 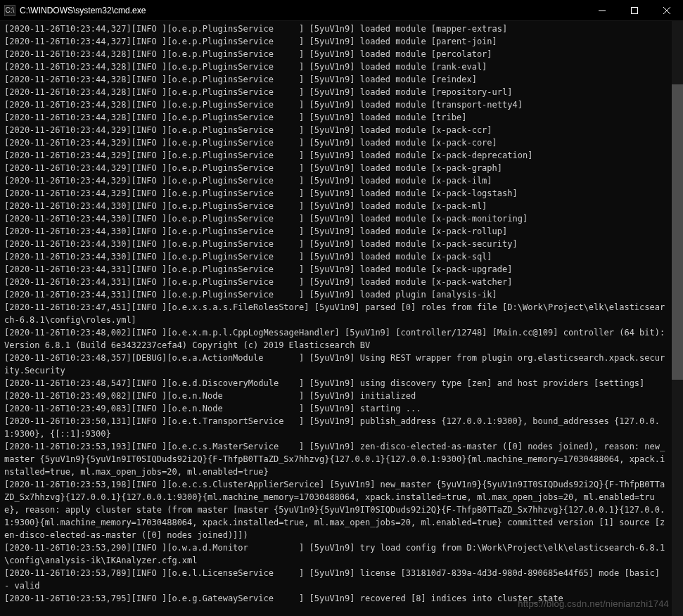 What do you see at coordinates (667, 11) in the screenshot?
I see `close-button` at bounding box center [667, 11].